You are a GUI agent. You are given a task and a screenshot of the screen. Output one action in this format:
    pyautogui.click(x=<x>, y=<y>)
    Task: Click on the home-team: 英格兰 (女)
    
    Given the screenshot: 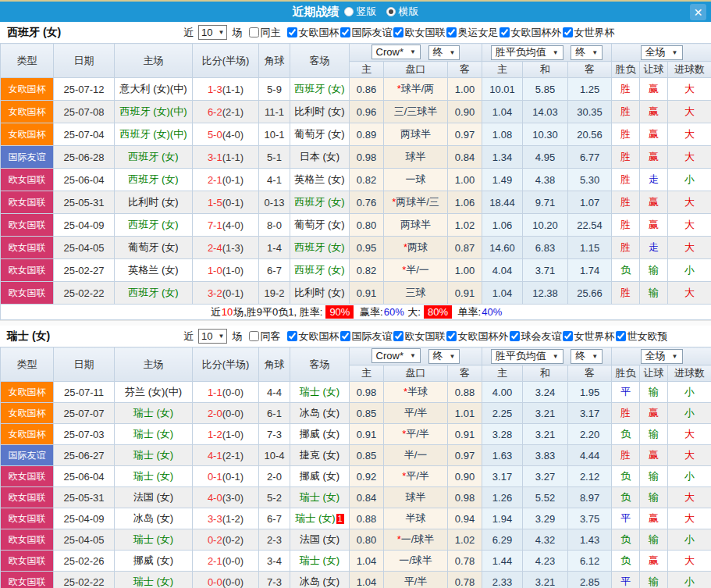 What is the action you would take?
    pyautogui.click(x=154, y=270)
    